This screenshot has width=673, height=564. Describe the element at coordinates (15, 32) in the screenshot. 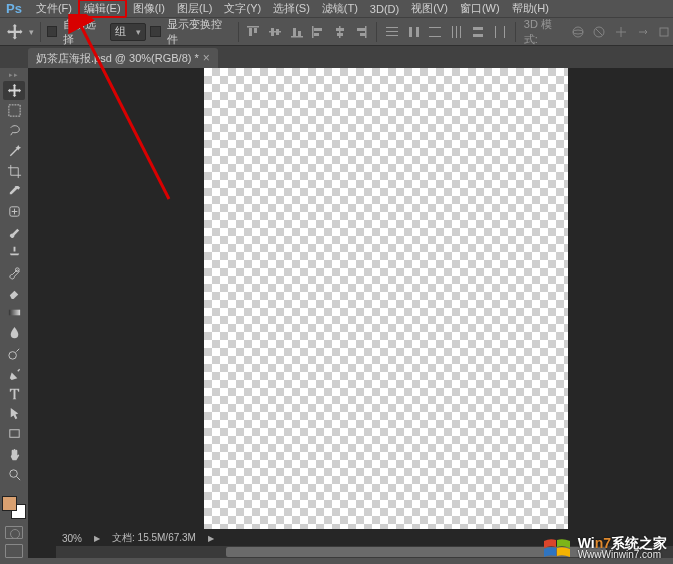

I see `move-tool-icon` at that location.